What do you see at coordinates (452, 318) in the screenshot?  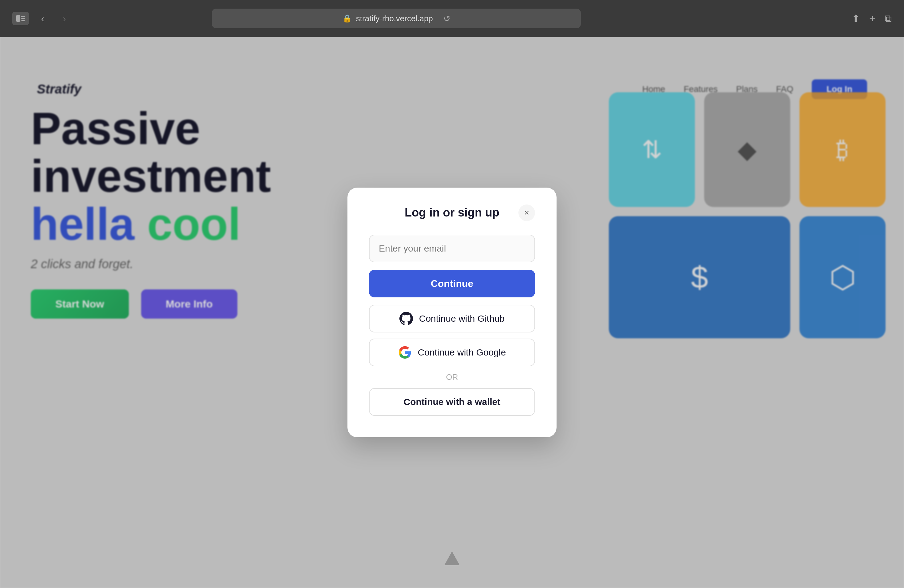 I see `github-button: Continue with Github` at bounding box center [452, 318].